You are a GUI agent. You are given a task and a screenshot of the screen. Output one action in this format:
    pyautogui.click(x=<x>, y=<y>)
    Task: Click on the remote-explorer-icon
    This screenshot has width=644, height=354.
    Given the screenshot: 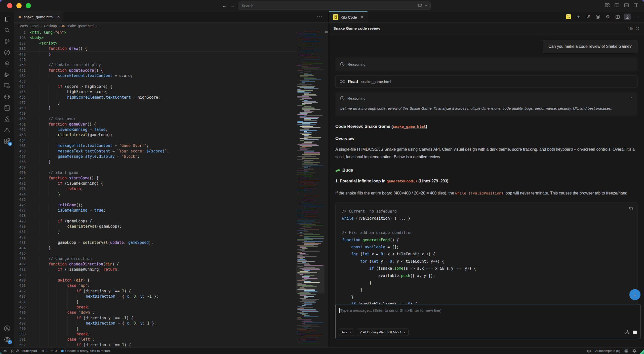 What is the action you would take?
    pyautogui.click(x=7, y=86)
    